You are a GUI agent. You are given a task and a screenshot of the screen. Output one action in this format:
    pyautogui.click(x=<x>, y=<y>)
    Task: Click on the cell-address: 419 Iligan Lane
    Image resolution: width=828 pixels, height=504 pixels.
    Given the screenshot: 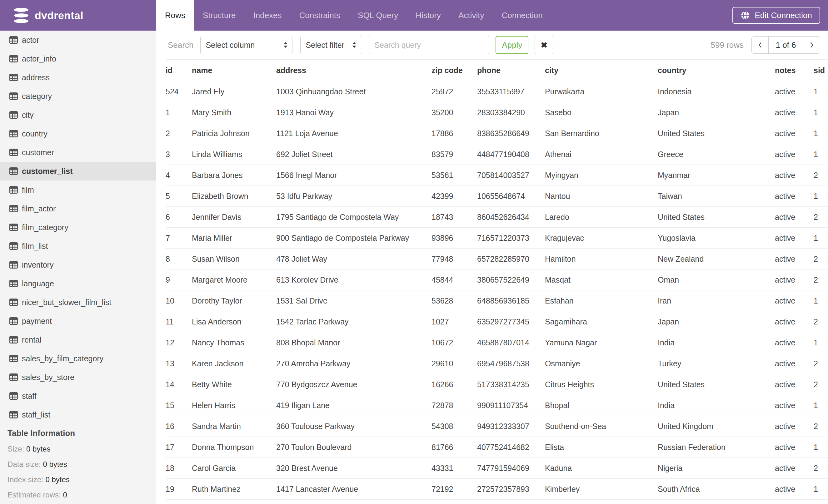 What is the action you would take?
    pyautogui.click(x=354, y=406)
    